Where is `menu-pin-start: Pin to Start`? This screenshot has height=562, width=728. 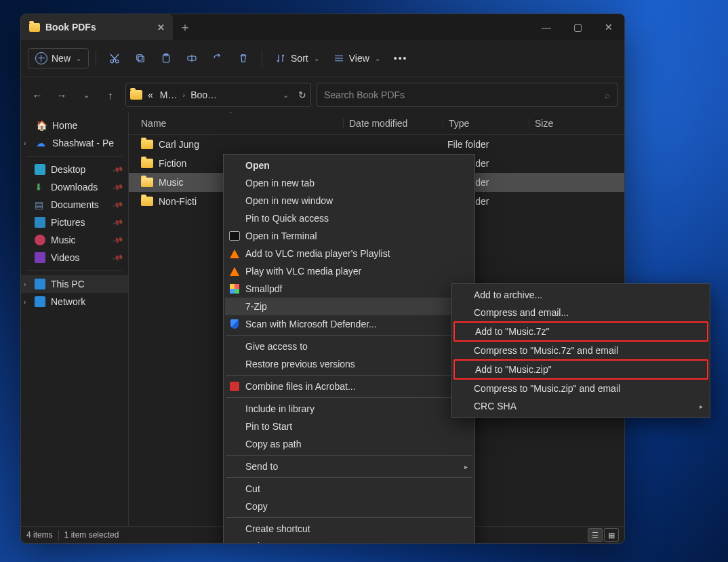
menu-pin-start: Pin to Start is located at coordinates (349, 426).